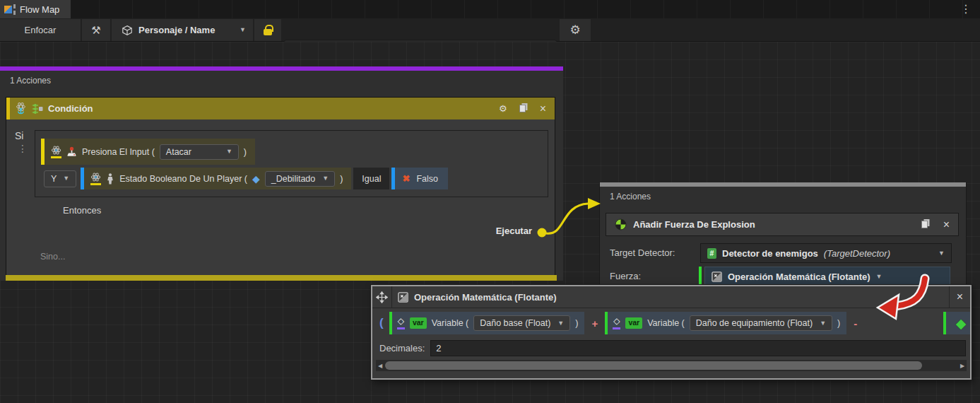  Describe the element at coordinates (281, 69) in the screenshot. I see `trigger-color-bar` at that location.